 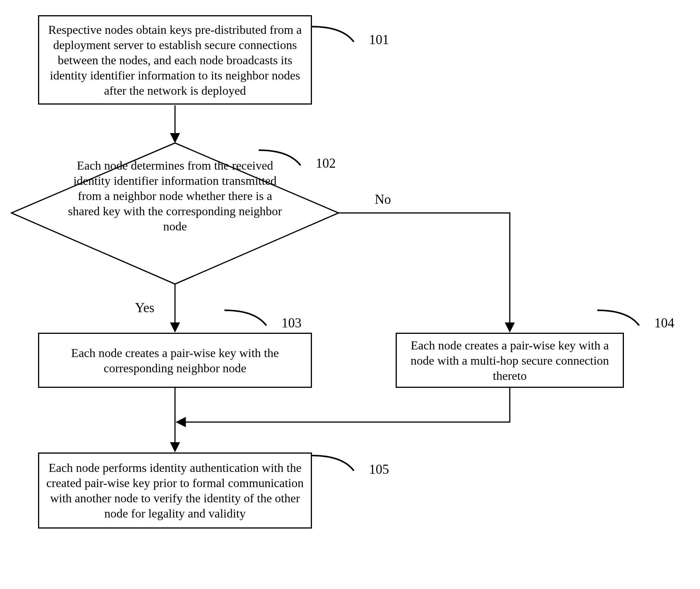 I want to click on step-105-ref: 105, so click(x=379, y=470).